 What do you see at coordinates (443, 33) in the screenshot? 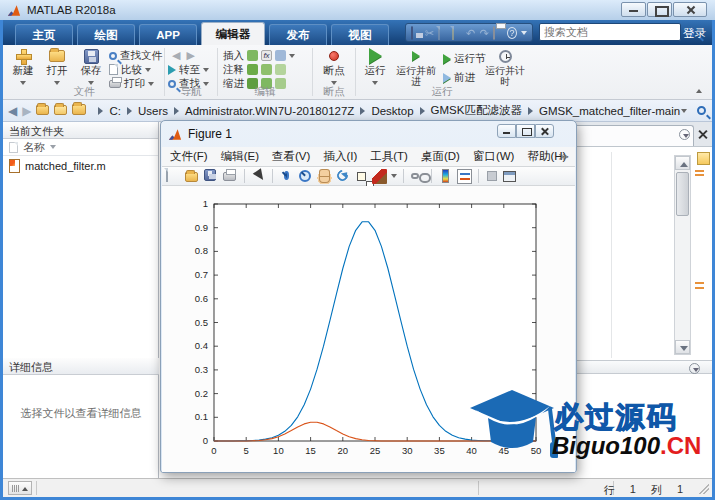
I see `copy-icon` at bounding box center [443, 33].